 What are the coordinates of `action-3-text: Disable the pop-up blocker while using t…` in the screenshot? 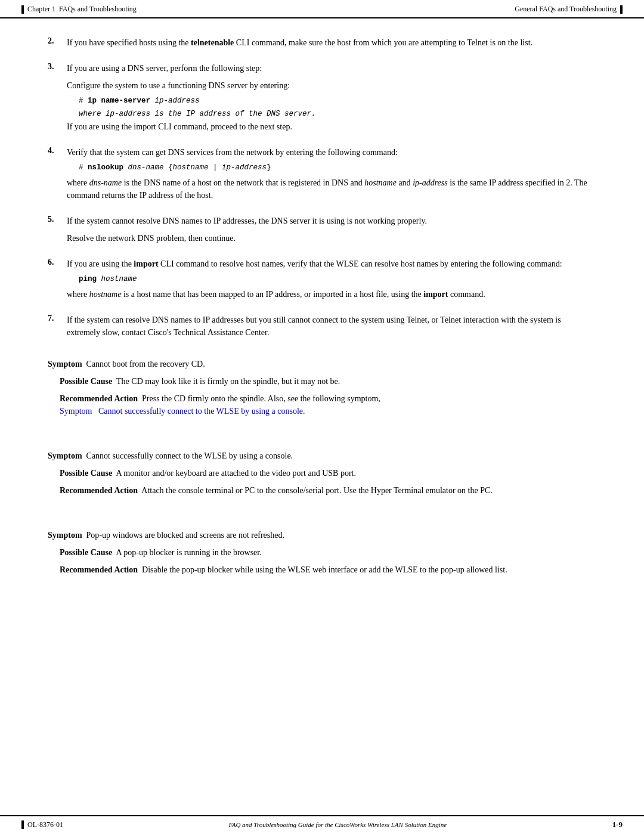 It's located at (324, 570).